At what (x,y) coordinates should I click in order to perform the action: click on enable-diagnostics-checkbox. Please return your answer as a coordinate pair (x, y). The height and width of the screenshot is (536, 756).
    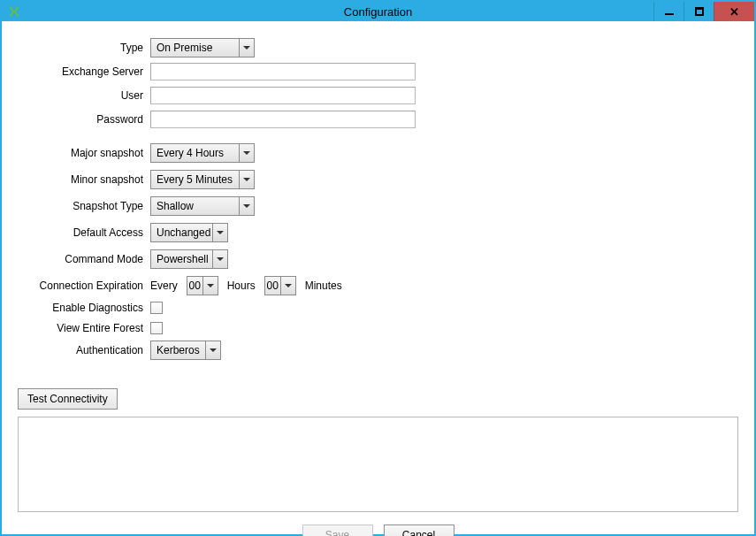
    Looking at the image, I should click on (157, 308).